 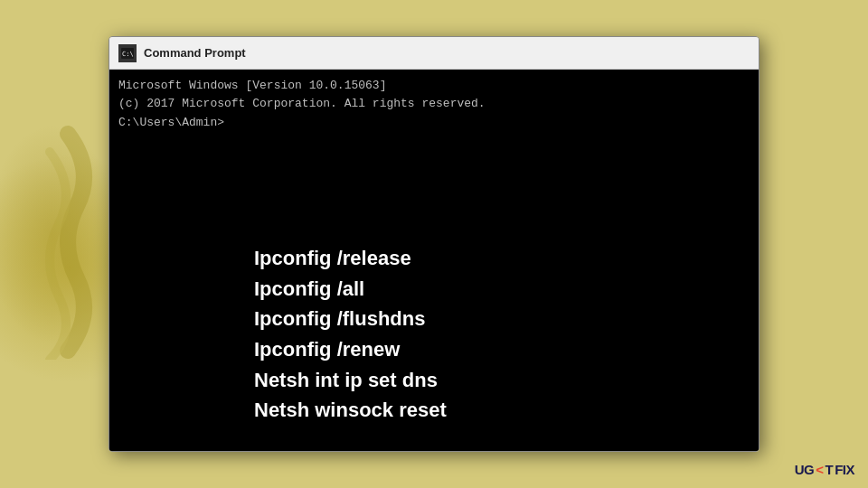 What do you see at coordinates (128, 54) in the screenshot?
I see `svg-text: C:\` at bounding box center [128, 54].